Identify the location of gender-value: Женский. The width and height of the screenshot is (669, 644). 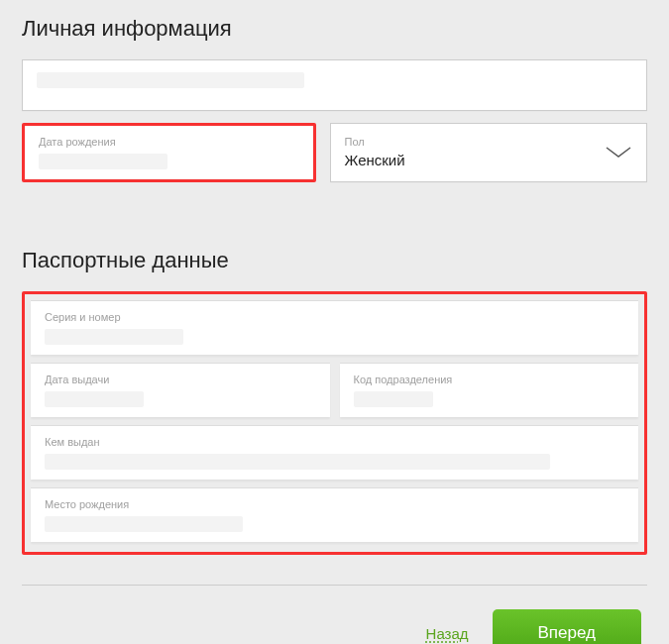
(375, 161).